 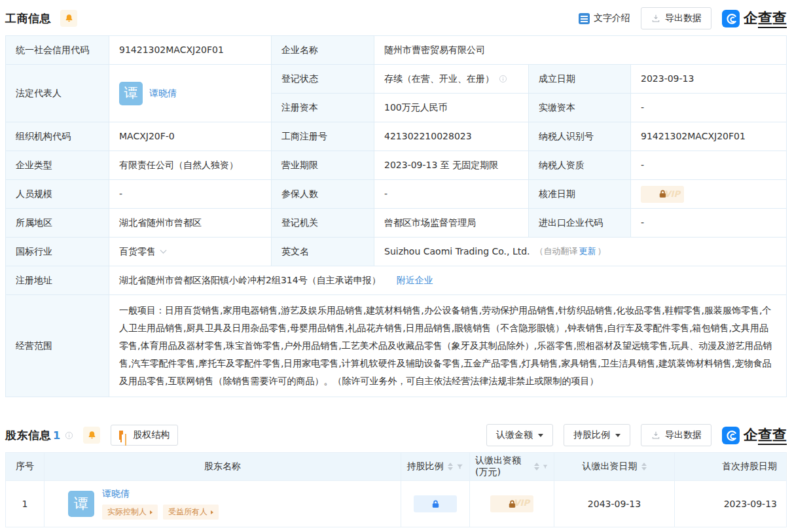 What do you see at coordinates (56, 436) in the screenshot?
I see `shareholder-count: 1` at bounding box center [56, 436].